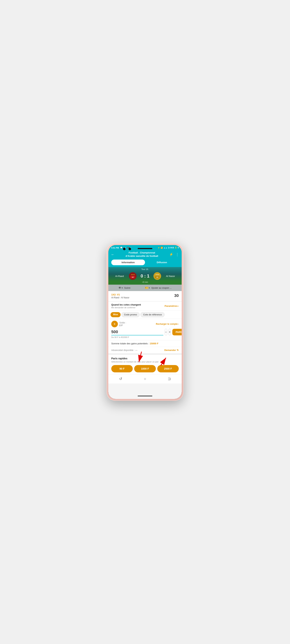 This screenshot has width=290, height=644. Describe the element at coordinates (116, 314) in the screenshot. I see `mise-label: Mise` at that location.